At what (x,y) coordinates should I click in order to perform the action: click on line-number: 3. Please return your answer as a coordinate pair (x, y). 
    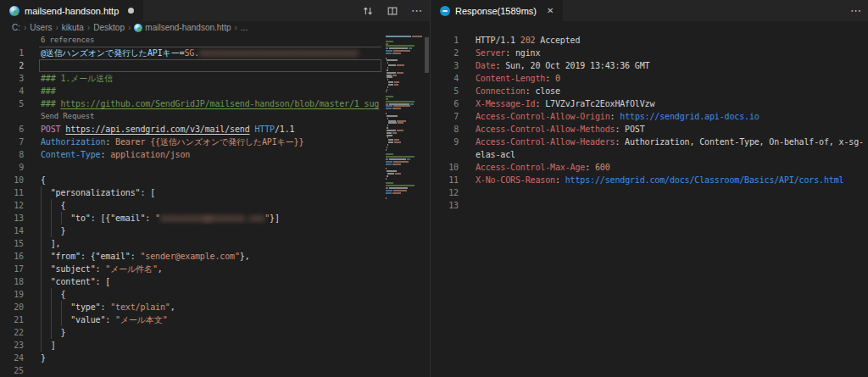
    Looking at the image, I should click on (444, 66).